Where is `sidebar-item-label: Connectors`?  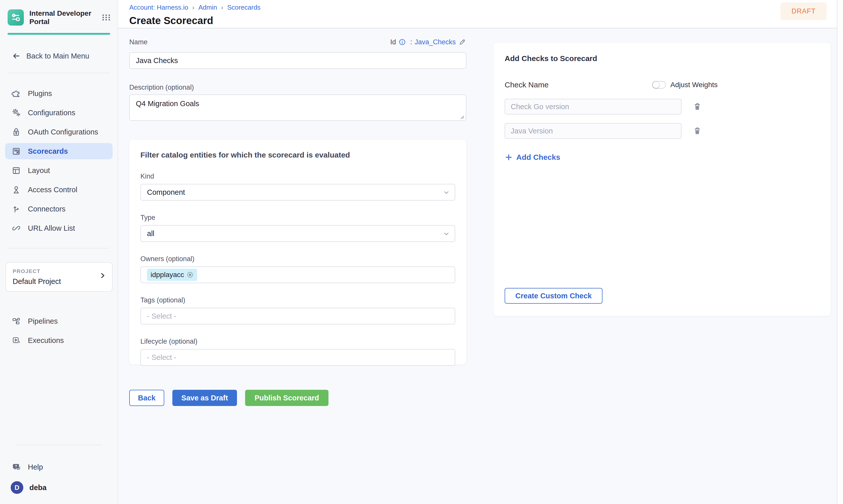 sidebar-item-label: Connectors is located at coordinates (47, 209).